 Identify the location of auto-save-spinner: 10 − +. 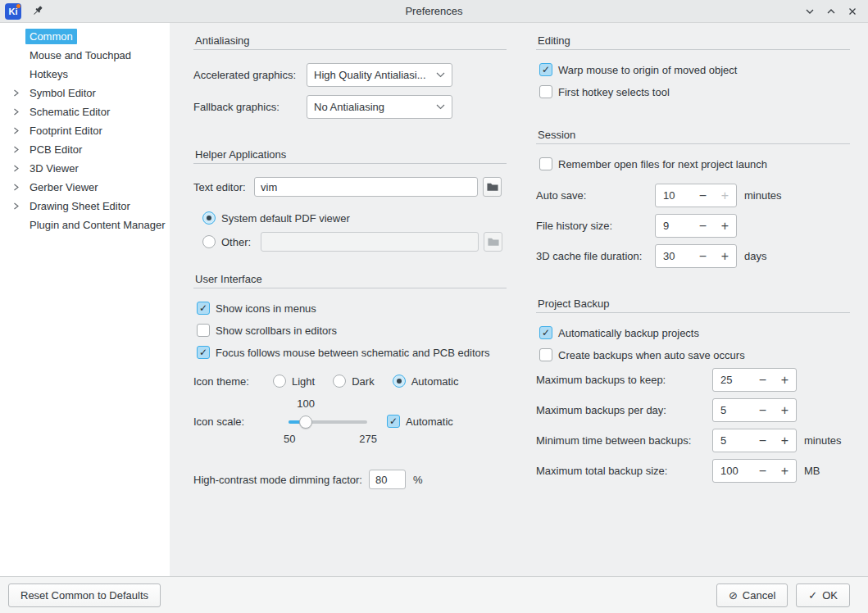
(696, 195).